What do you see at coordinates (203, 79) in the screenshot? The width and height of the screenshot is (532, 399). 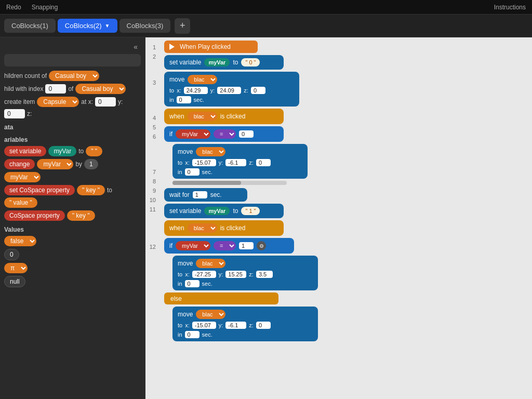 I see `move-obj-3: blac` at bounding box center [203, 79].